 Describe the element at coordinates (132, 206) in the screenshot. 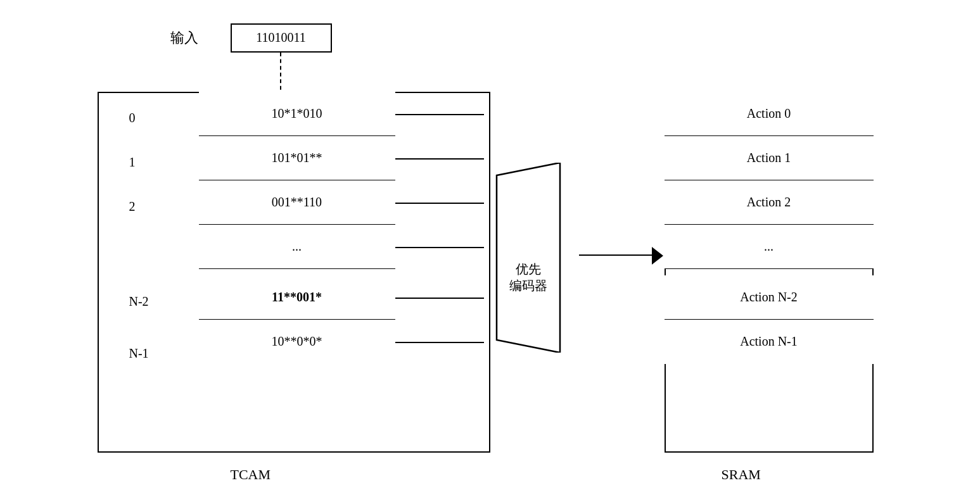

I see `tcam-index-2: 2` at that location.